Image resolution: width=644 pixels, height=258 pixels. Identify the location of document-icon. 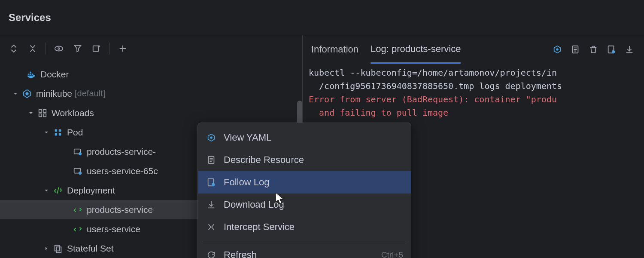
(211, 160).